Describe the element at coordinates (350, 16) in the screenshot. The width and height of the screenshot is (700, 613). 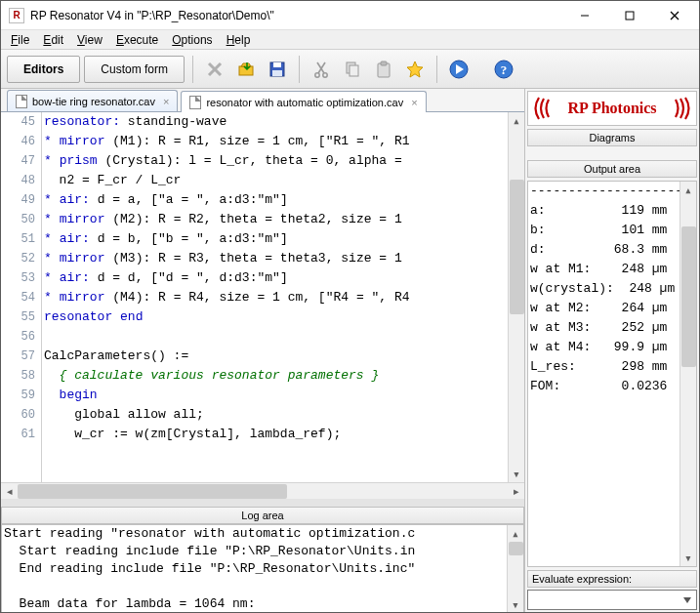
I see `titlebar: R RP Resonator V4 in "P:\RP_Resonator\De…` at that location.